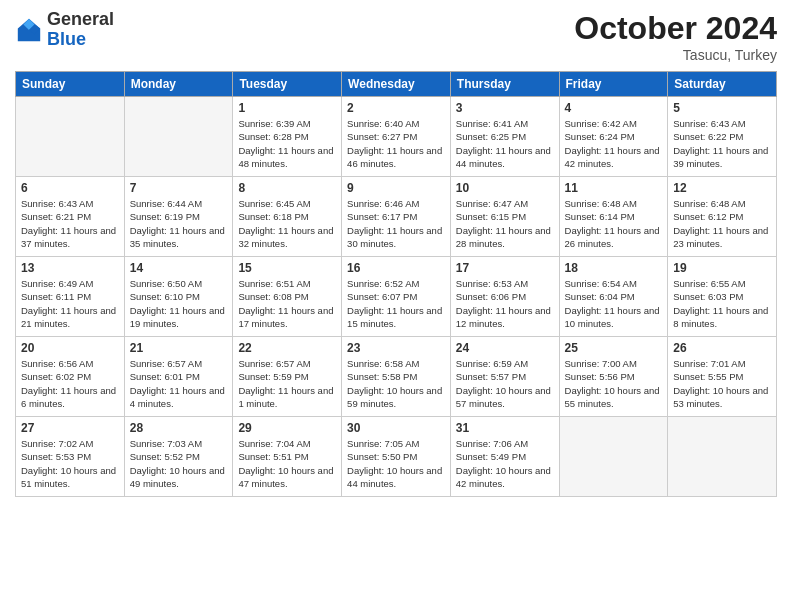  I want to click on week-row-1: 6Sunrise: 6:43 AM Sunset: 6:21 PM Daylig…, so click(396, 217).